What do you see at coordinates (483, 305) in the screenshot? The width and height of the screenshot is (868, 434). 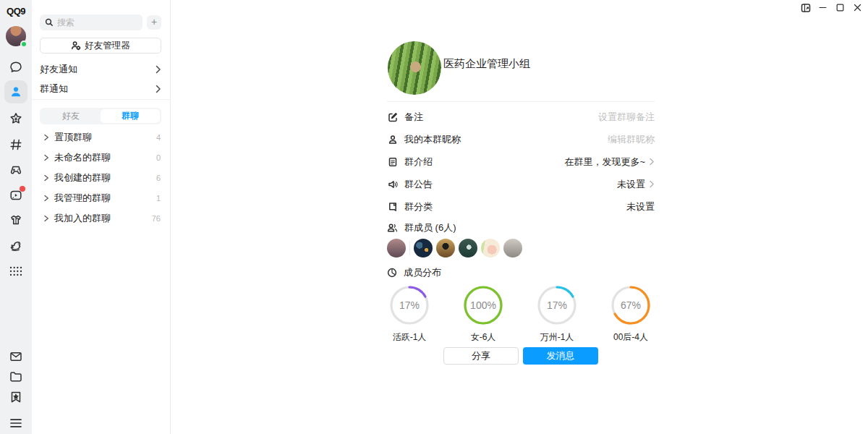 I see `donut-percent: 100%` at bounding box center [483, 305].